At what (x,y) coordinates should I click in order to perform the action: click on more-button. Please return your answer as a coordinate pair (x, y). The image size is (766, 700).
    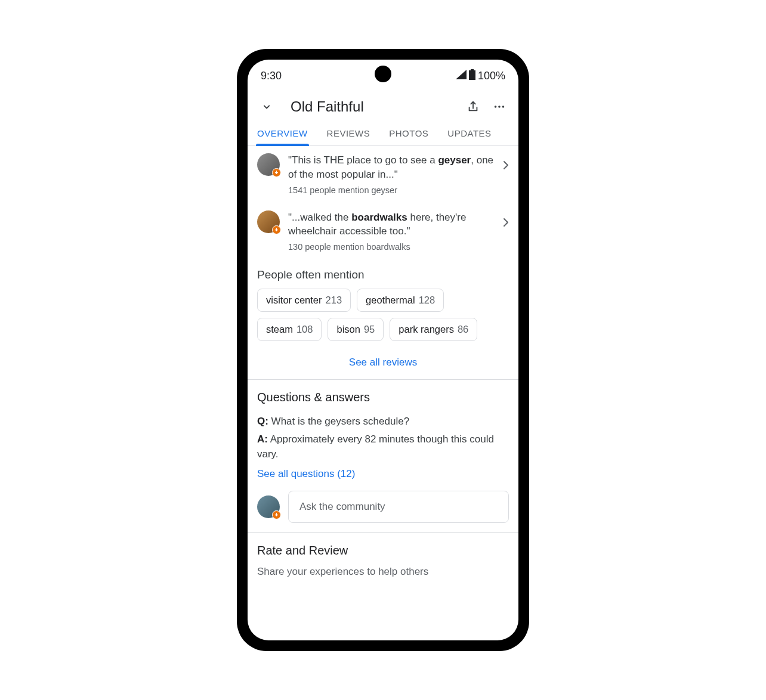
    Looking at the image, I should click on (499, 107).